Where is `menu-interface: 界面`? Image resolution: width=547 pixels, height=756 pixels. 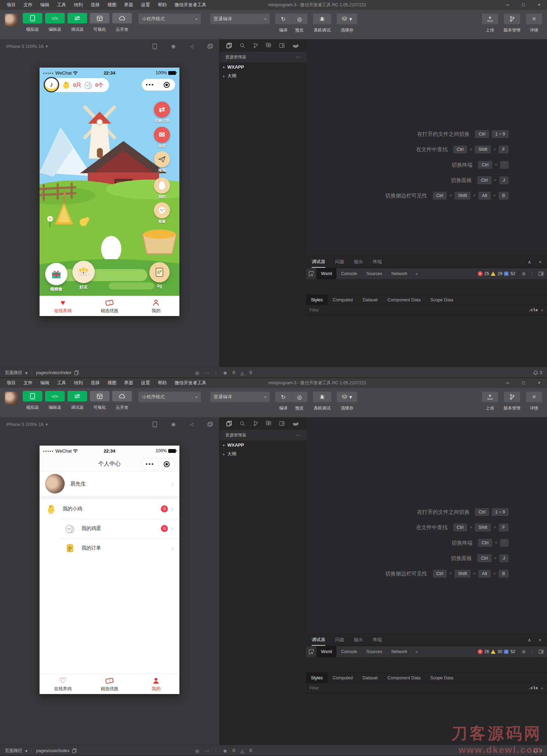 menu-interface: 界面 is located at coordinates (129, 383).